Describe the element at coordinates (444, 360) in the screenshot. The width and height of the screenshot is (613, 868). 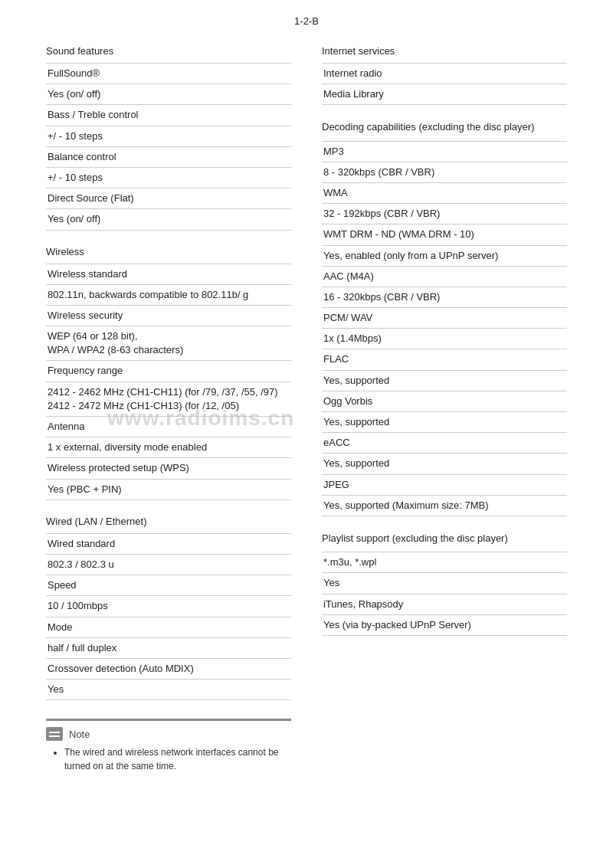
I see `table-row: FLAC` at that location.